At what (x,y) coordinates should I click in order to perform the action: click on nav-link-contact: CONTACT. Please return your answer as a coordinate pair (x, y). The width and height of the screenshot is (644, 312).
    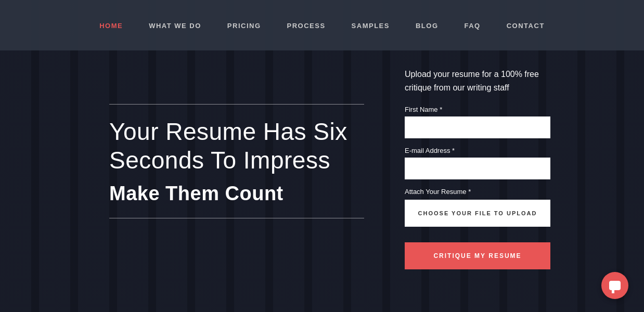
    Looking at the image, I should click on (525, 26).